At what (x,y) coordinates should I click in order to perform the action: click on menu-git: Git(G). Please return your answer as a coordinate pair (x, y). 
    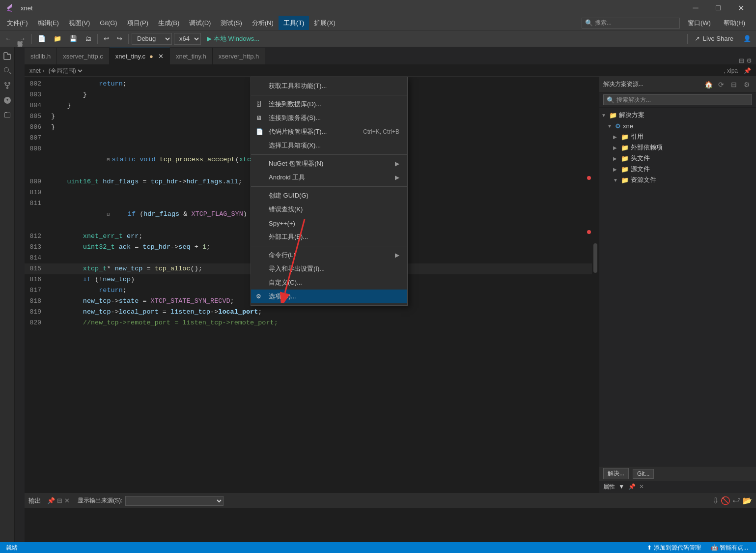
    Looking at the image, I should click on (108, 23).